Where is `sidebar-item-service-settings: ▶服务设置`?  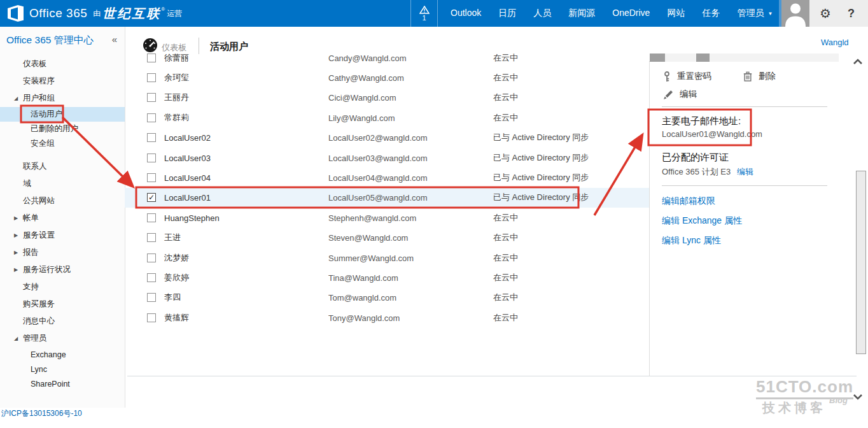 sidebar-item-service-settings: ▶服务设置 is located at coordinates (62, 236).